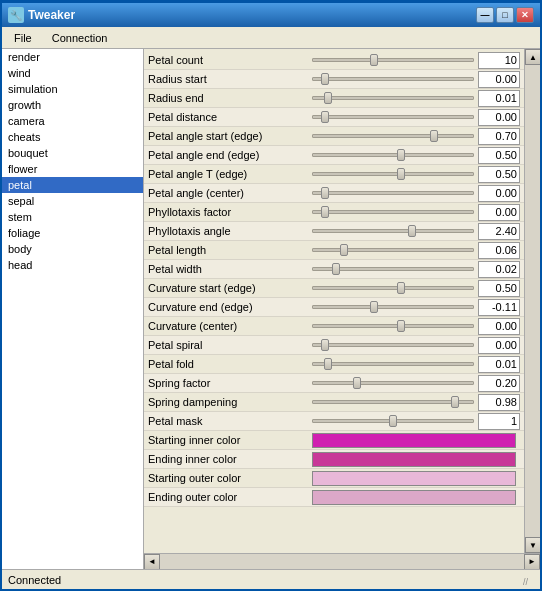 This screenshot has width=542, height=591. What do you see at coordinates (72, 57) in the screenshot?
I see `sidebar-item-render: render` at bounding box center [72, 57].